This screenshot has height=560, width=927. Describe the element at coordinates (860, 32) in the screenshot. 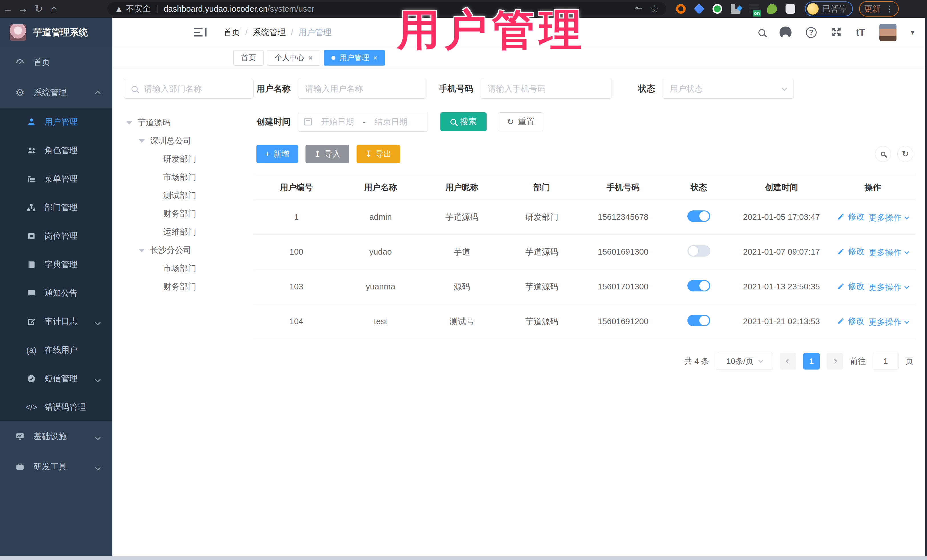

I see `font-size-icon: tT` at that location.